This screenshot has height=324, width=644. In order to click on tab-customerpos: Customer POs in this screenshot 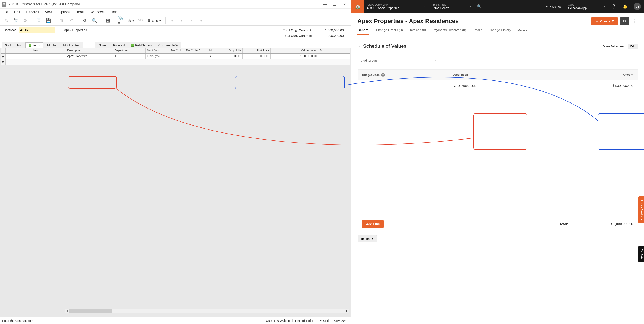, I will do `click(168, 45)`.